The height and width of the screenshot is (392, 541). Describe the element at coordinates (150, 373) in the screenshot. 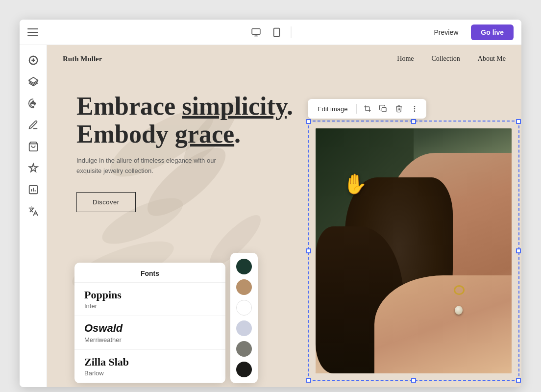

I see `font-secondary-barlow: Barlow` at that location.